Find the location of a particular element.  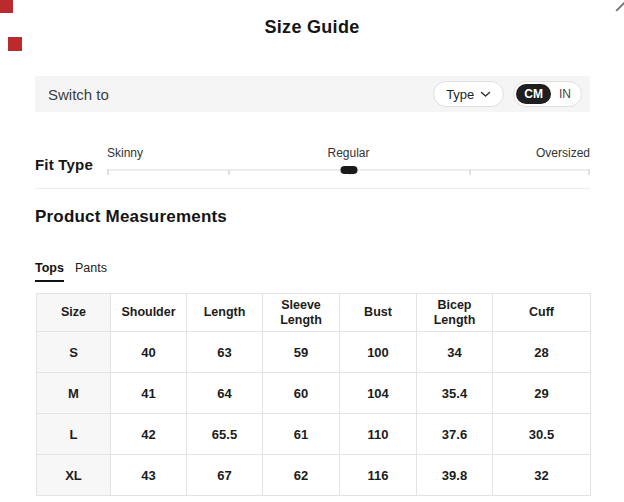

fit-type-slider: Skinny Regular Oversized is located at coordinates (348, 162).